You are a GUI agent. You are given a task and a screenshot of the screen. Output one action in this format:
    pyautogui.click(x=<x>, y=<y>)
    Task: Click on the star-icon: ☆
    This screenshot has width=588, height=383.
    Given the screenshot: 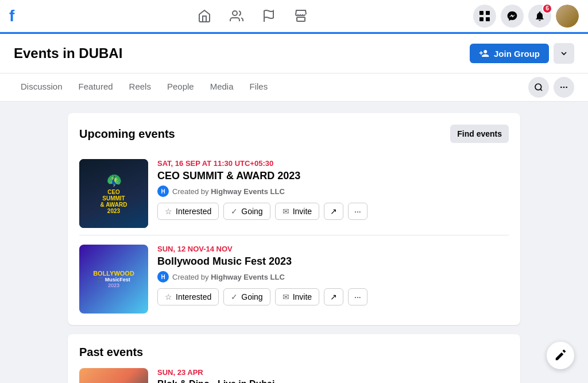 What is the action you would take?
    pyautogui.click(x=169, y=211)
    